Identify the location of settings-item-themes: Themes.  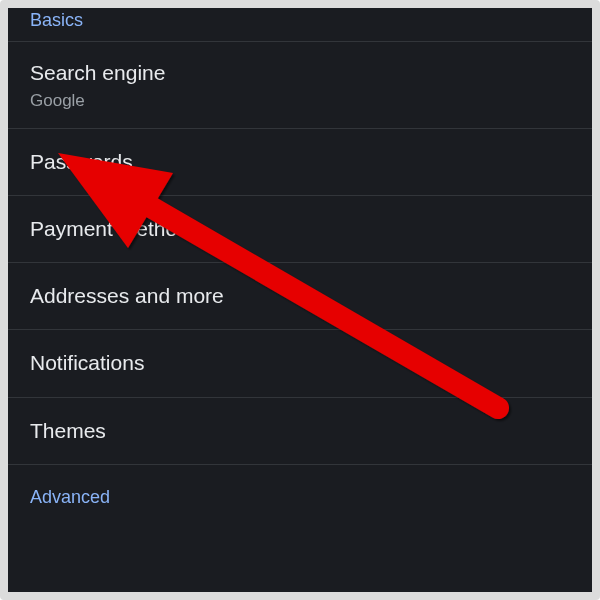
(300, 430).